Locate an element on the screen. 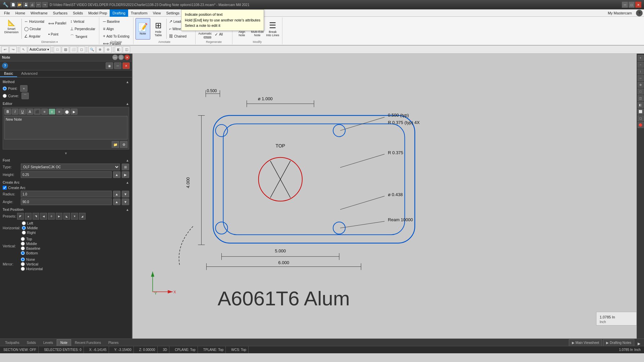  tb-zoom1: 🔍 is located at coordinates (92, 50).